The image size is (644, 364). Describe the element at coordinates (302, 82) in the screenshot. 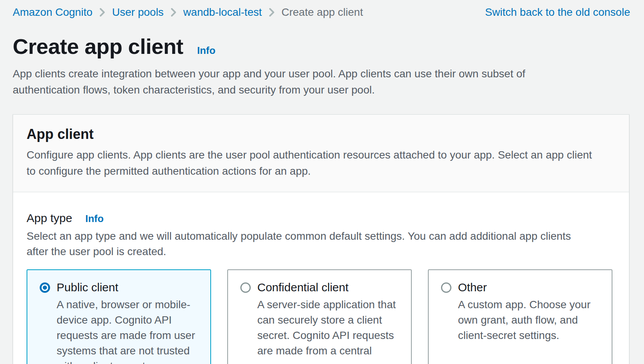

I see `page-description: App clients create integration between y…` at that location.